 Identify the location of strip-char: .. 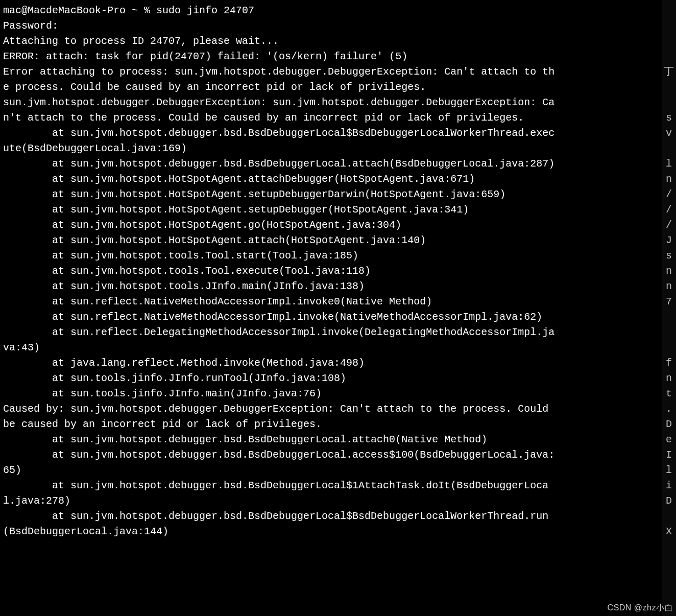
(669, 409).